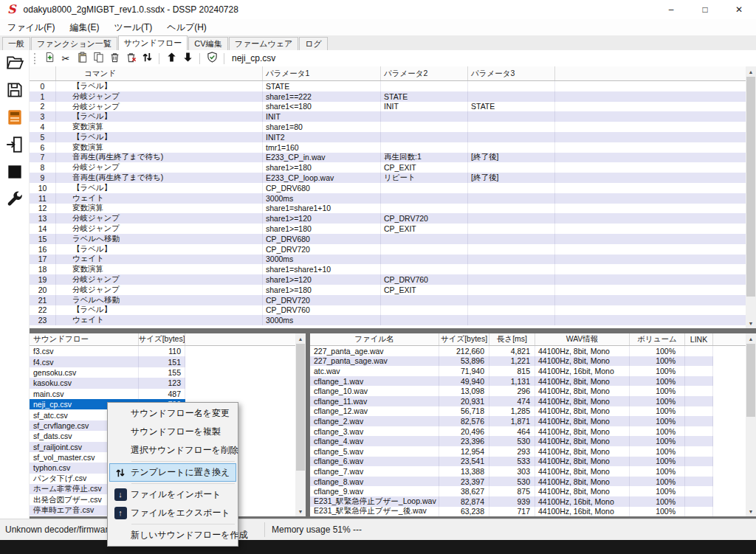  What do you see at coordinates (98, 58) in the screenshot?
I see `copy-button` at bounding box center [98, 58].